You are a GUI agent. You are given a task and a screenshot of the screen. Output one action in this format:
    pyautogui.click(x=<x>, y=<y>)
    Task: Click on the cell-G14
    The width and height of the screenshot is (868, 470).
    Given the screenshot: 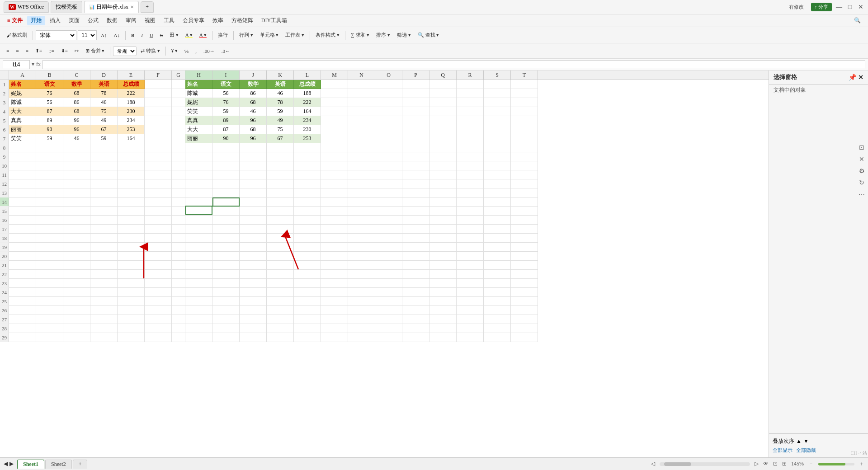 What is the action you would take?
    pyautogui.click(x=179, y=202)
    